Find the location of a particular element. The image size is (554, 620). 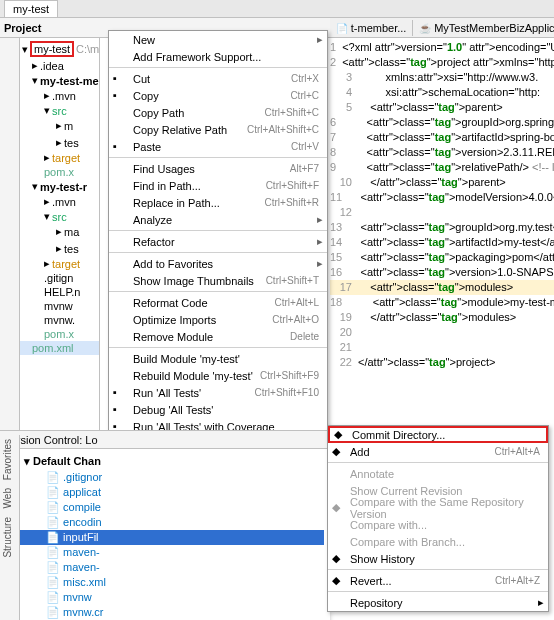

vc-file-misc.xml: 📄 misc.xml is located at coordinates (165, 582).